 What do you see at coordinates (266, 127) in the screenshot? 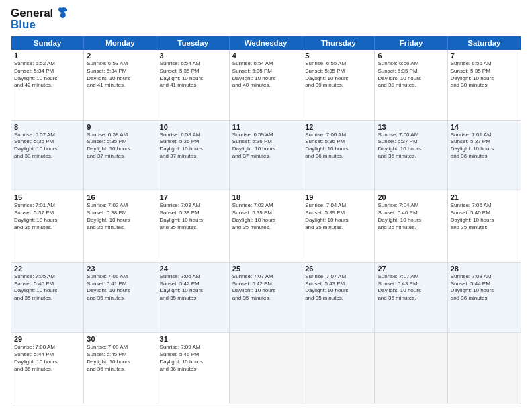
I see `day-number: 11` at bounding box center [266, 127].